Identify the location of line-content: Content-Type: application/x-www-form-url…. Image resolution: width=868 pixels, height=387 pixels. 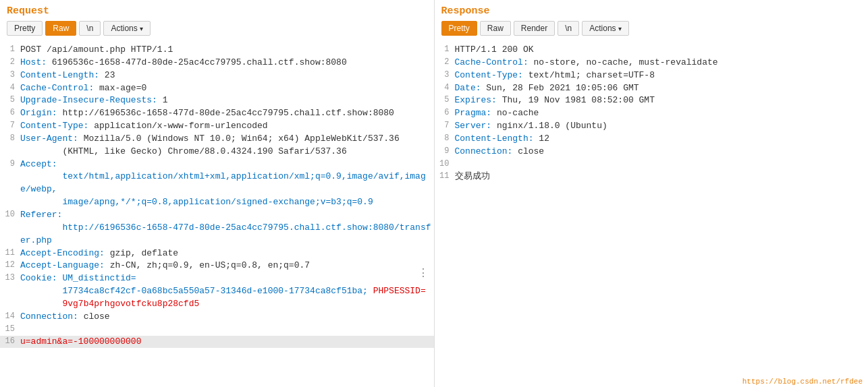
(227, 127).